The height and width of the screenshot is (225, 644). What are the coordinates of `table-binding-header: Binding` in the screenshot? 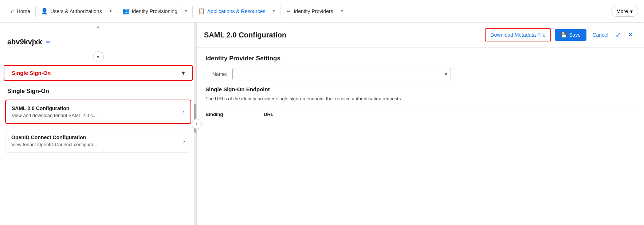 It's located at (231, 114).